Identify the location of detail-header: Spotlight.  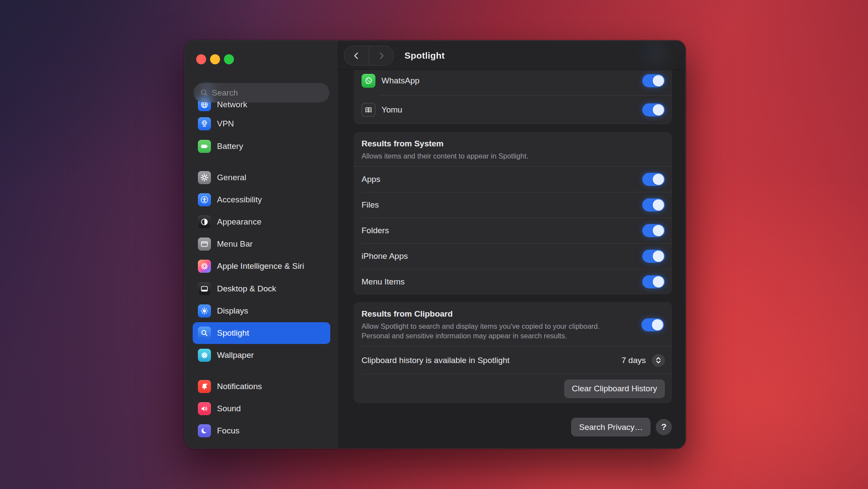
(512, 56).